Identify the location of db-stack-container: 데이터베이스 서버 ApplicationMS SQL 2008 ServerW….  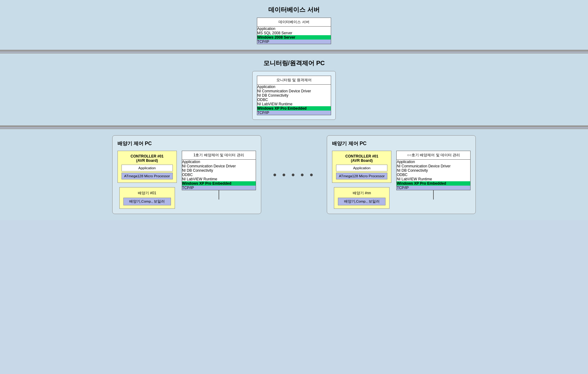
(294, 31).